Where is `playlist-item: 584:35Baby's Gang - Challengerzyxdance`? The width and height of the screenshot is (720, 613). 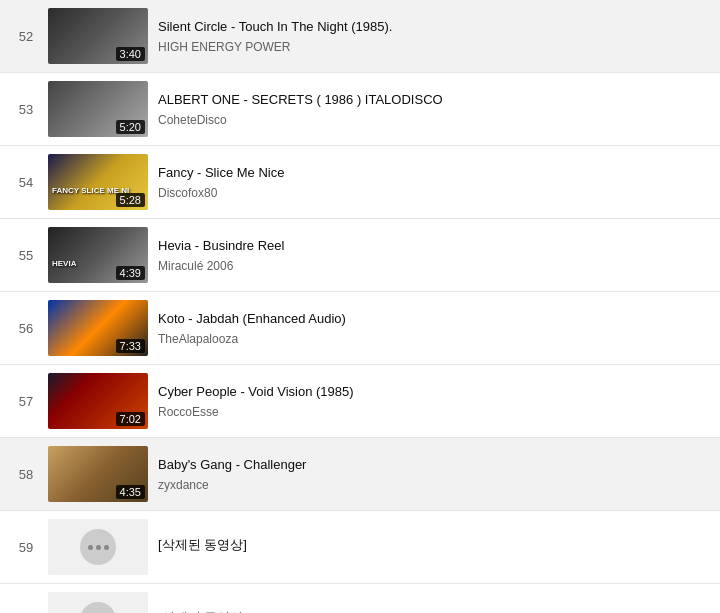
playlist-item: 584:35Baby's Gang - Challengerzyxdance is located at coordinates (360, 474).